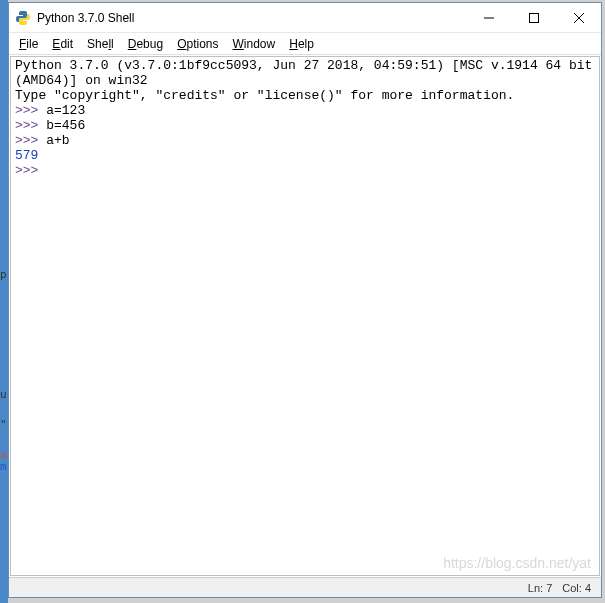 The image size is (605, 603). Describe the element at coordinates (534, 18) in the screenshot. I see `window-controls` at that location.